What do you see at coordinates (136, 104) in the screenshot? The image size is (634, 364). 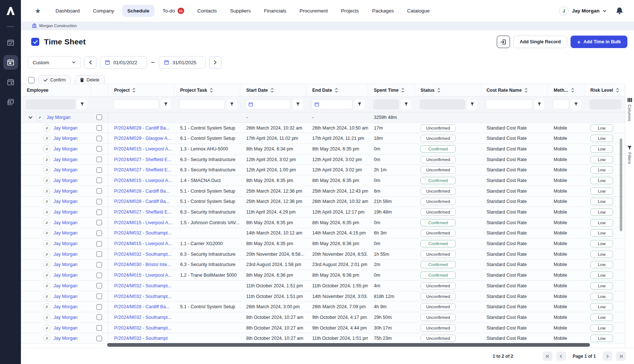 I see `project-filter-input` at bounding box center [136, 104].